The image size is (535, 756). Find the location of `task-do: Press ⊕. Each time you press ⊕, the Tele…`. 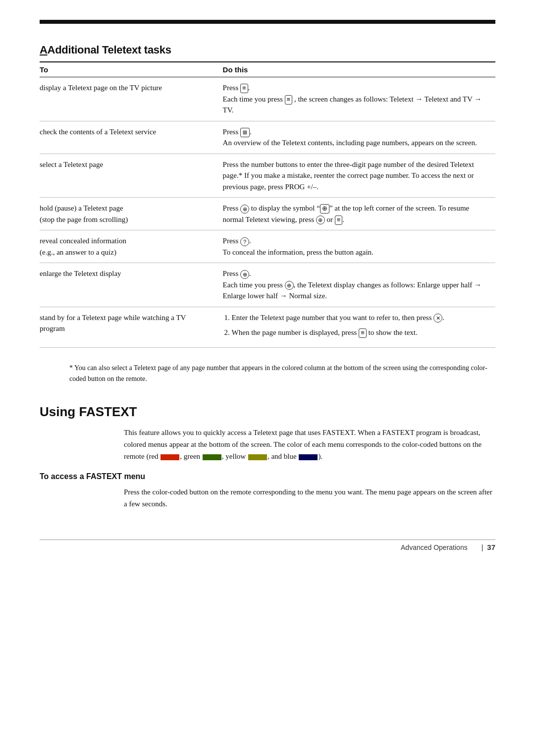

task-do: Press ⊕. Each time you press ⊕, the Tele… is located at coordinates (354, 285).